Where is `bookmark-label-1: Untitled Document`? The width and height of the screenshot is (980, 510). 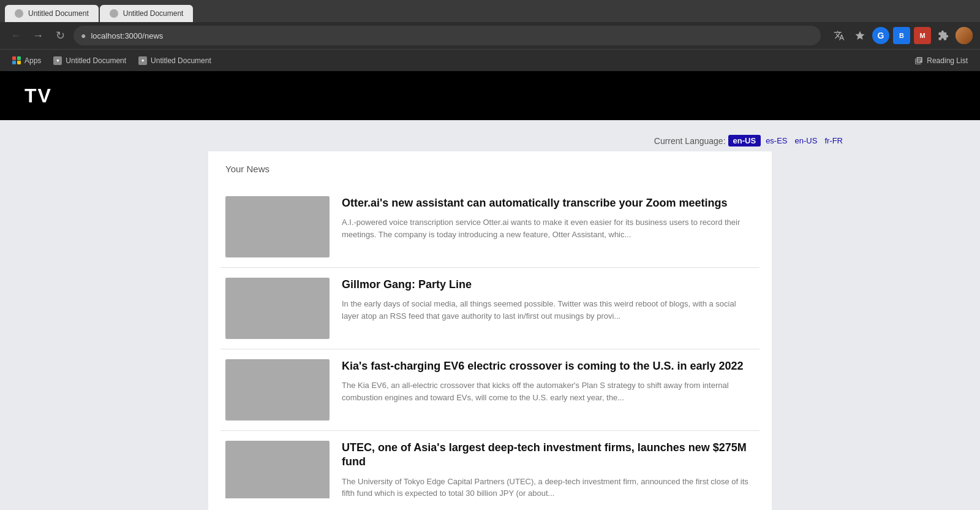
bookmark-label-1: Untitled Document is located at coordinates (96, 61).